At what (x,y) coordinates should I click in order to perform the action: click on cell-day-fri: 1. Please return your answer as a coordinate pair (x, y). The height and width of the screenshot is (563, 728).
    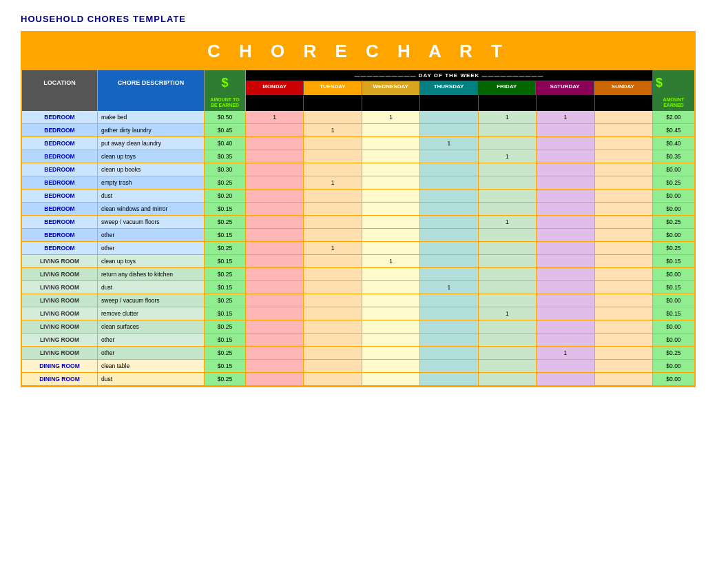
    Looking at the image, I should click on (508, 117).